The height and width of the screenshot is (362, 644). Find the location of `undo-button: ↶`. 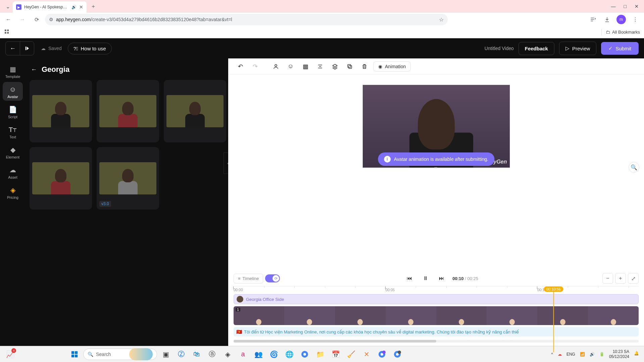

undo-button: ↶ is located at coordinates (240, 66).